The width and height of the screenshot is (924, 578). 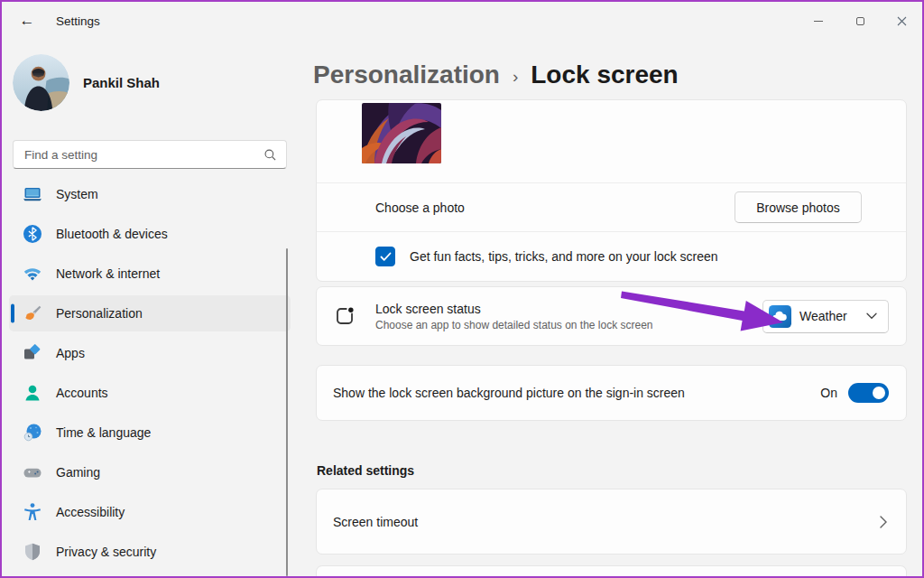 What do you see at coordinates (150, 154) in the screenshot?
I see `search-box` at bounding box center [150, 154].